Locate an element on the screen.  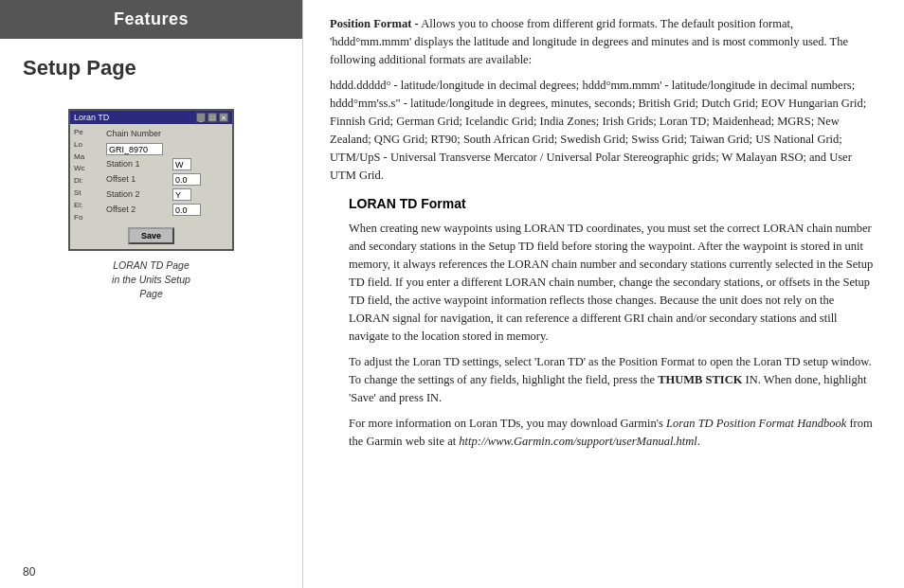
device-offset2-value: 0.0 is located at coordinates (187, 210).